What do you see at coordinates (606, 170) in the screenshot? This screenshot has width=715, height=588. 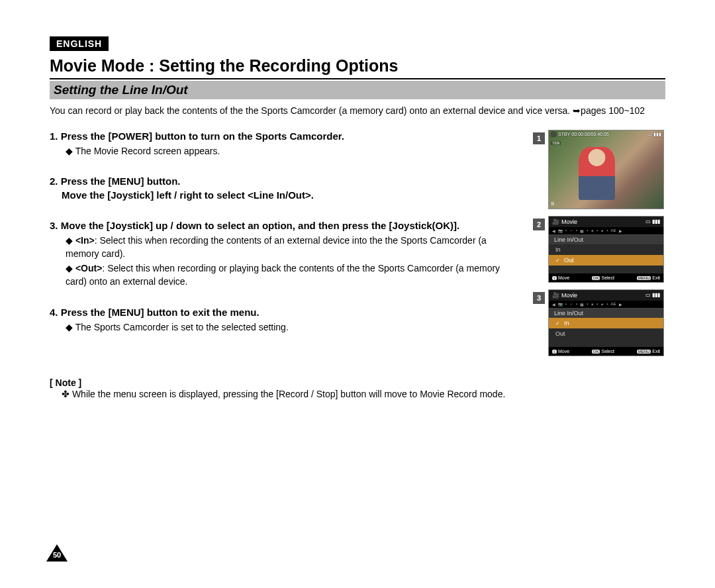 I see `screenshot-1: 🎥 STBY 00:00:00/00:40:05 ▭ ▮▮▮ 720i S` at bounding box center [606, 170].